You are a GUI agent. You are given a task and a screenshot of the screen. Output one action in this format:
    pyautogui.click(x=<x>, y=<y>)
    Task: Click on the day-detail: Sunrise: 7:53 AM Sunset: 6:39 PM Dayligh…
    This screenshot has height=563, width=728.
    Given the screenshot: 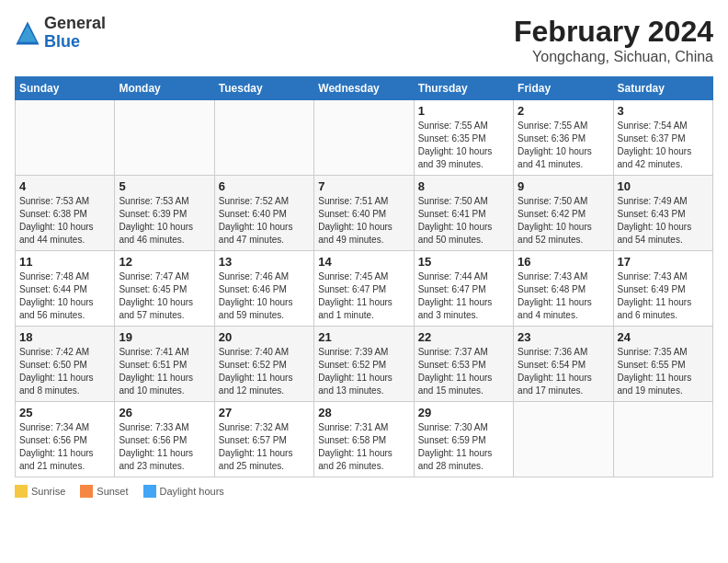 What is the action you would take?
    pyautogui.click(x=164, y=221)
    